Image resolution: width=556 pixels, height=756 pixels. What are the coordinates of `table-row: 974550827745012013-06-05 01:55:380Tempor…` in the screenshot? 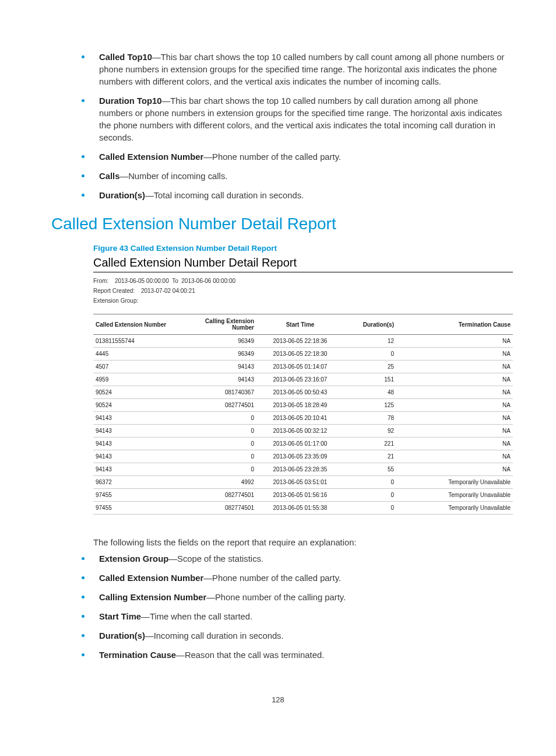 It's located at (303, 508).